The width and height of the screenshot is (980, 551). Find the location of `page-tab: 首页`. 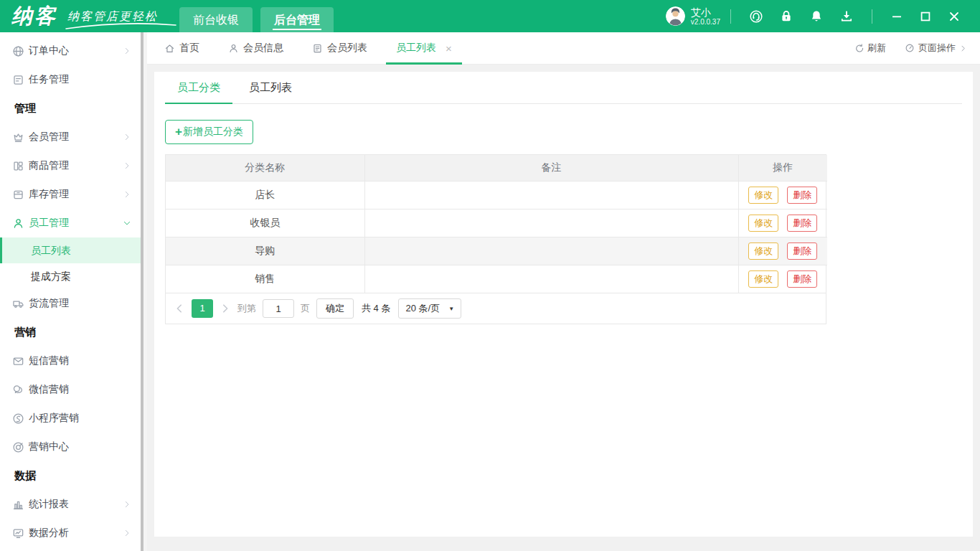

page-tab: 首页 is located at coordinates (182, 49).